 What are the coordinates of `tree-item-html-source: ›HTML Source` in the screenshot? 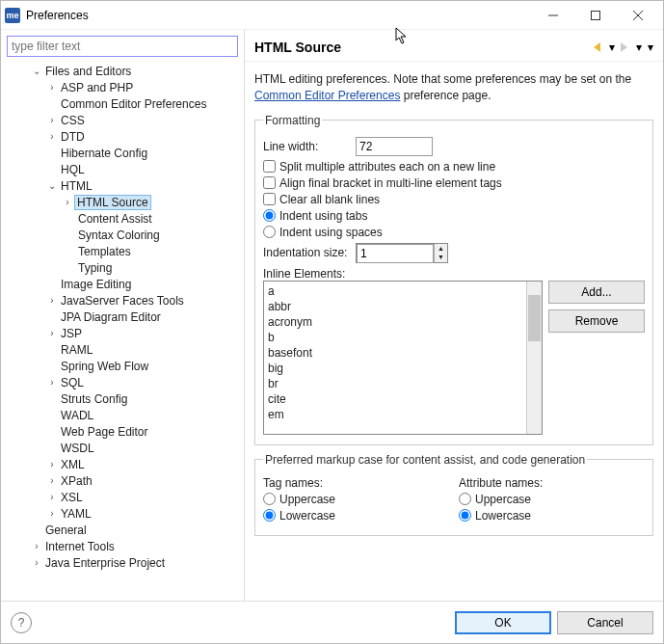 It's located at (122, 202).